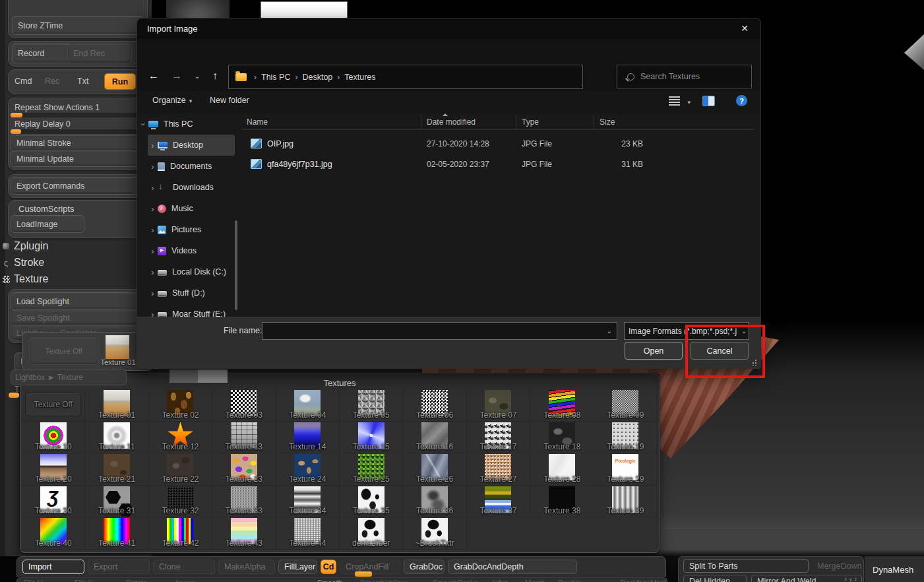  Describe the element at coordinates (69, 377) in the screenshot. I see `lightbox-texture-button: Lightbox ► Texture` at that location.